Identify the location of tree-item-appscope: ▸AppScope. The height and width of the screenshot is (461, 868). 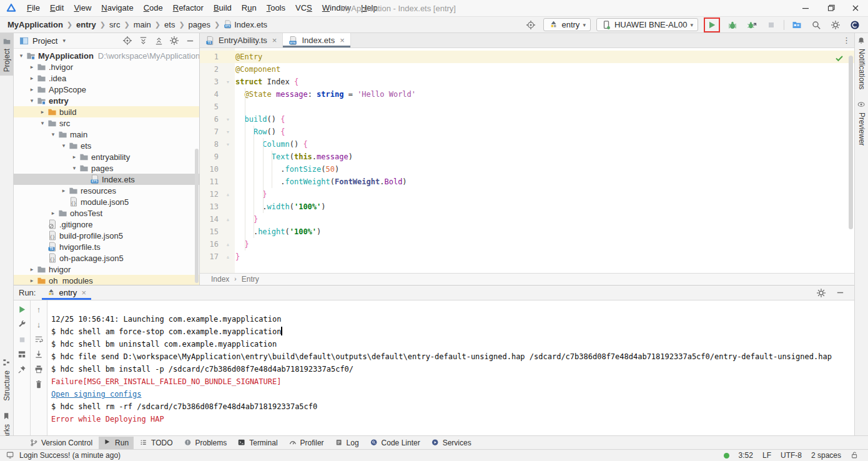
(106, 89).